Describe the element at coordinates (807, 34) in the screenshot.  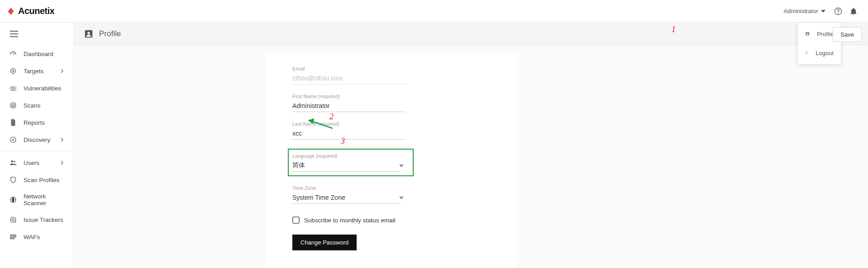
I see `person-icon` at that location.